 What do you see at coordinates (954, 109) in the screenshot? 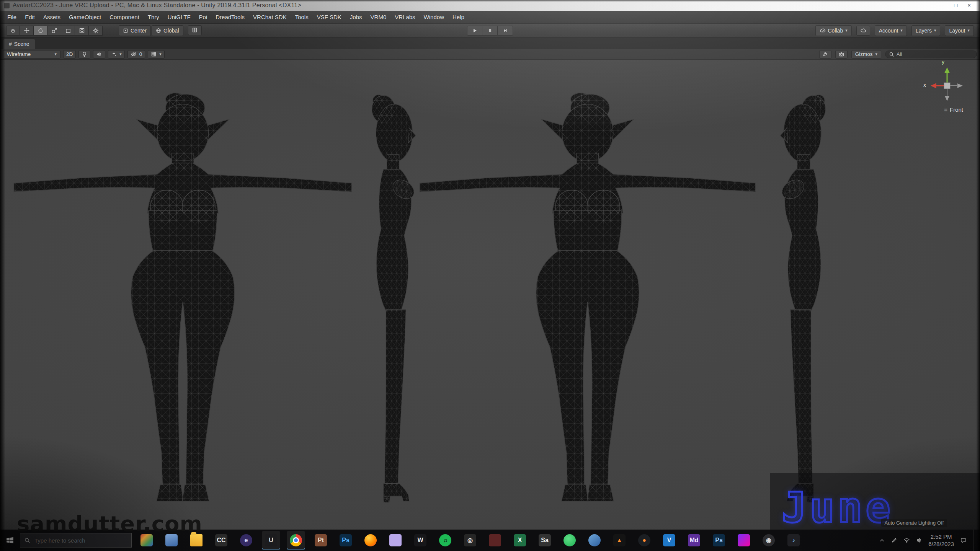
I see `view-mode-label: ≡ Front` at bounding box center [954, 109].